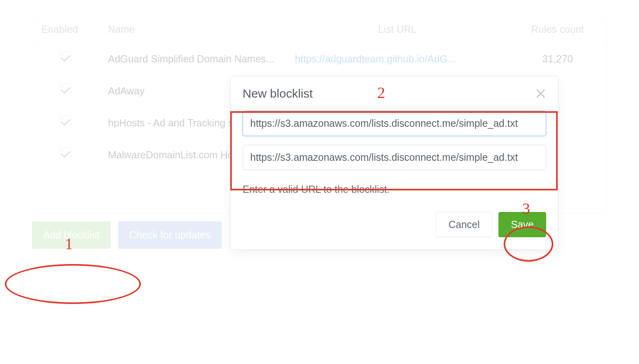 This screenshot has height=364, width=639. I want to click on blocklist-name-input, so click(394, 123).